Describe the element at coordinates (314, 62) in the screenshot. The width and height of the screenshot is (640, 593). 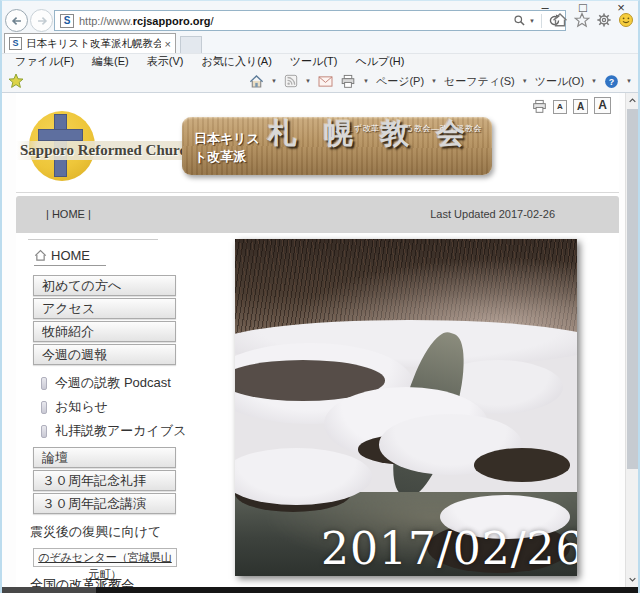
I see `menu-tools: ツール(T)` at that location.